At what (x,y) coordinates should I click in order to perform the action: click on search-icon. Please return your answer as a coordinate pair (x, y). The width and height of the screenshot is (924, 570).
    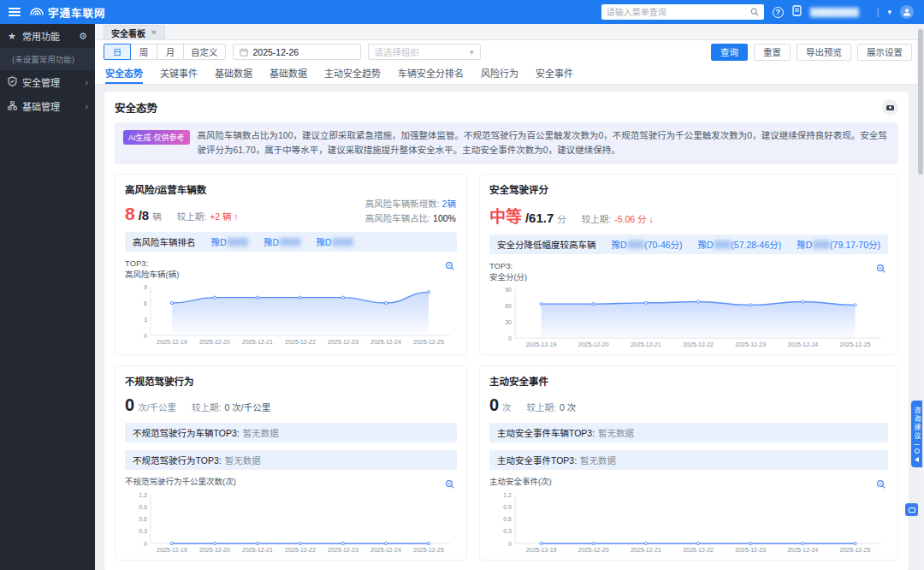
    Looking at the image, I should click on (755, 12).